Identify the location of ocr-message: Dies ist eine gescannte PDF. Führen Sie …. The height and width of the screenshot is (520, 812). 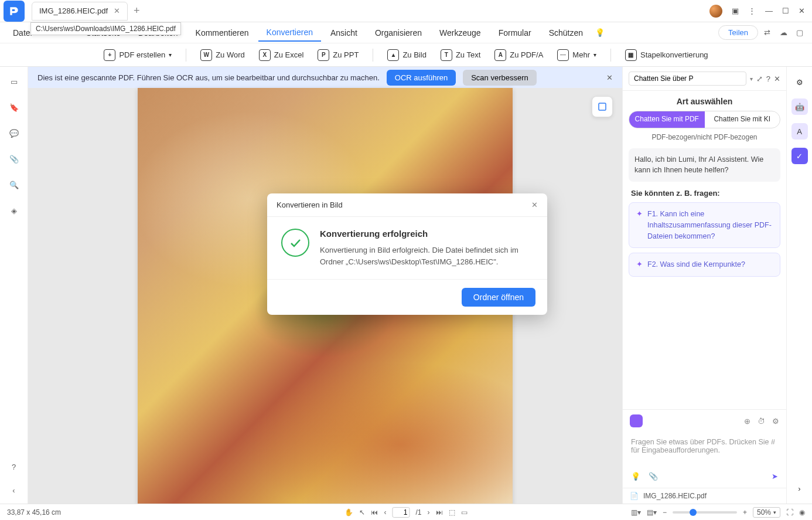
(209, 77).